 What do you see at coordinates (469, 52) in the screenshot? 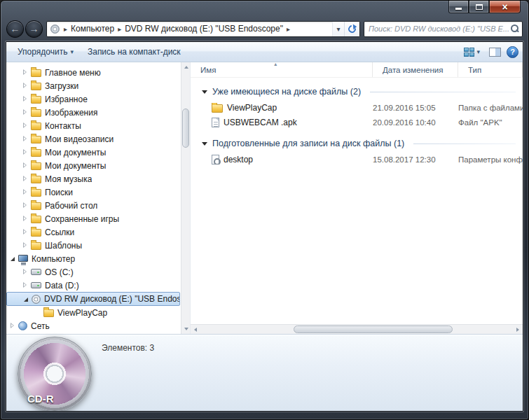
I see `views-grid-icon` at bounding box center [469, 52].